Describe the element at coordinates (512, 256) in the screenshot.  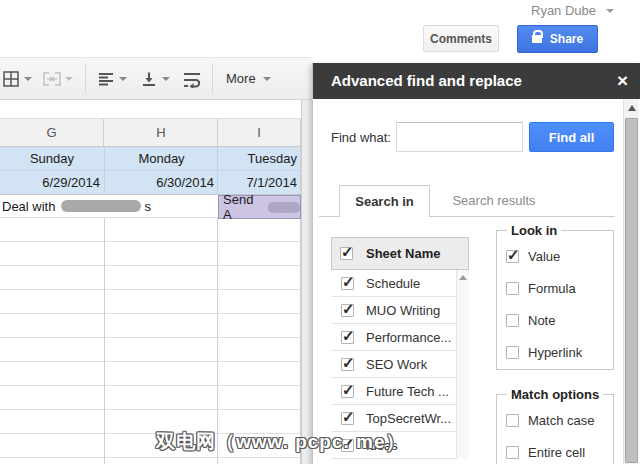
I see `value-checkbox` at that location.